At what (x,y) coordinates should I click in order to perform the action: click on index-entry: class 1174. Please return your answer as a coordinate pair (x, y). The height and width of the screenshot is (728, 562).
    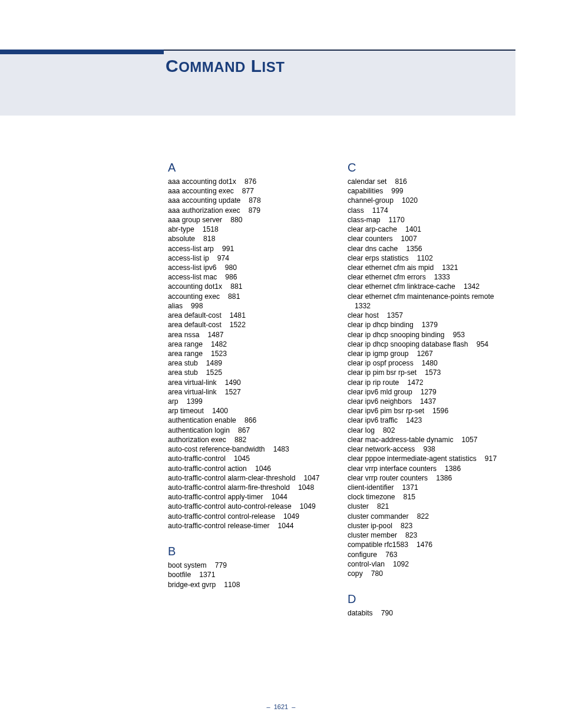
    Looking at the image, I should click on (431, 210).